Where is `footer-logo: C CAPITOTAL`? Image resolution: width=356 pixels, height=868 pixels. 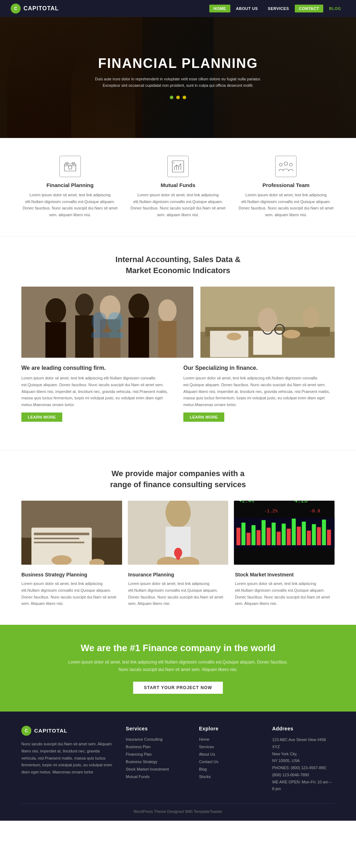
footer-logo: C CAPITOTAL is located at coordinates (68, 731).